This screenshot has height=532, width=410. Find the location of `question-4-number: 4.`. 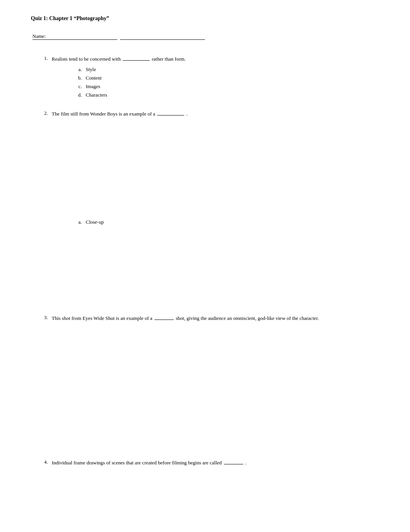

question-4-number: 4. is located at coordinates (43, 464).